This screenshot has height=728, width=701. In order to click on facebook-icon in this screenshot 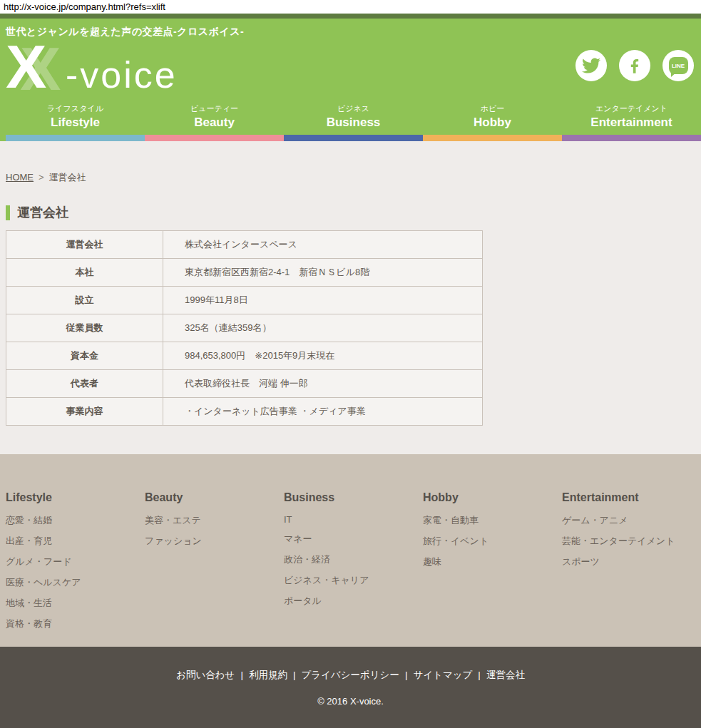, I will do `click(635, 66)`.